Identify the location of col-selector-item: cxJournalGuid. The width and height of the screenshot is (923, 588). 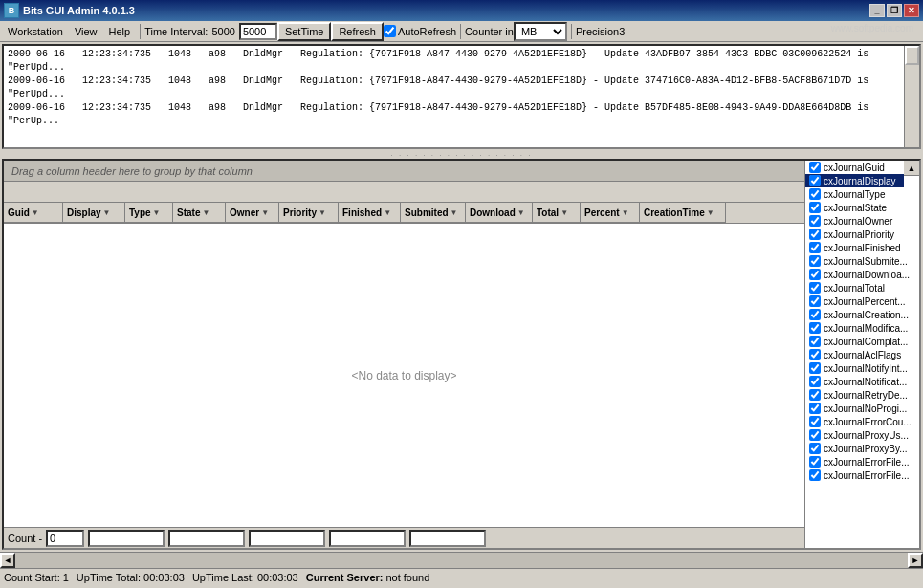
(855, 167).